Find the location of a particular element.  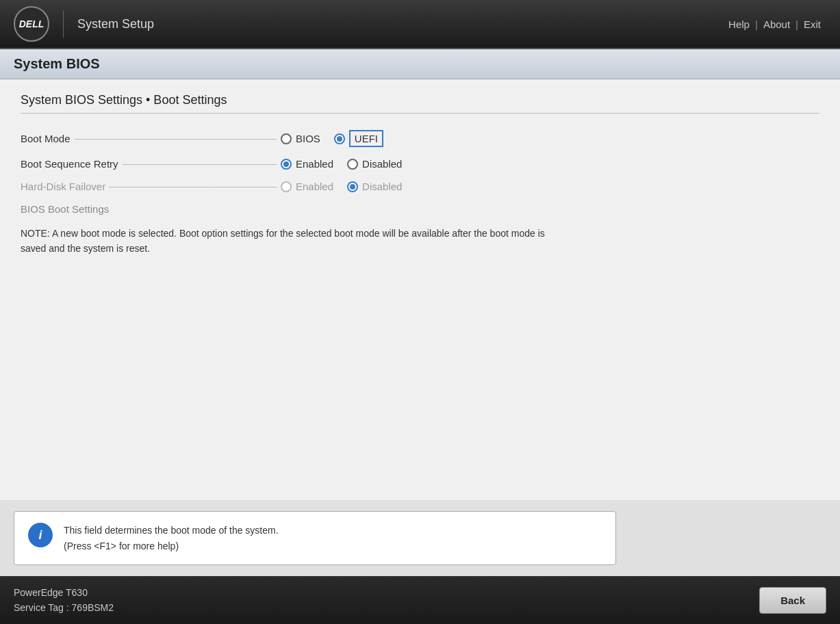

hdf-enabled-label: Enabled is located at coordinates (315, 186).